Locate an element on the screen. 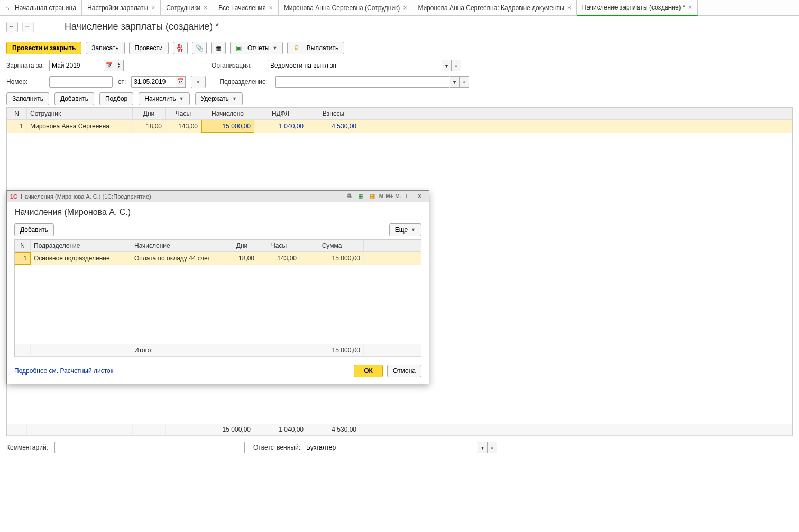  grid-icon is located at coordinates (362, 197).